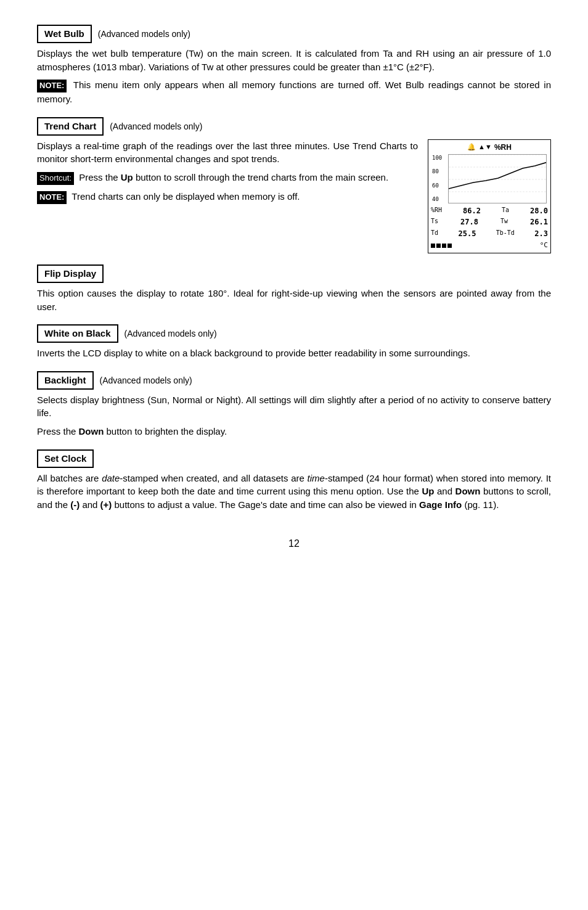 The image size is (588, 910). What do you see at coordinates (55, 179) in the screenshot?
I see `shortcut-badge: Shortcut:` at bounding box center [55, 179].